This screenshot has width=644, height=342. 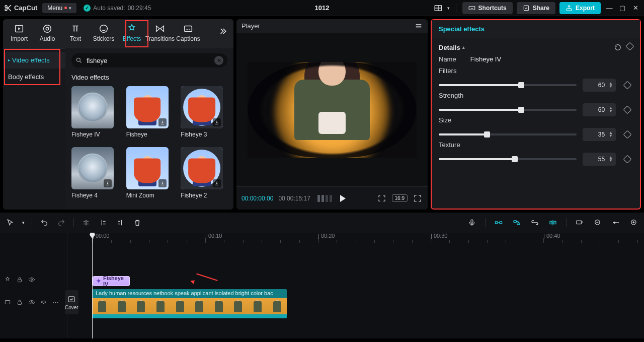 I want to click on sidebar-item-body-effects: Body effects, so click(x=34, y=77).